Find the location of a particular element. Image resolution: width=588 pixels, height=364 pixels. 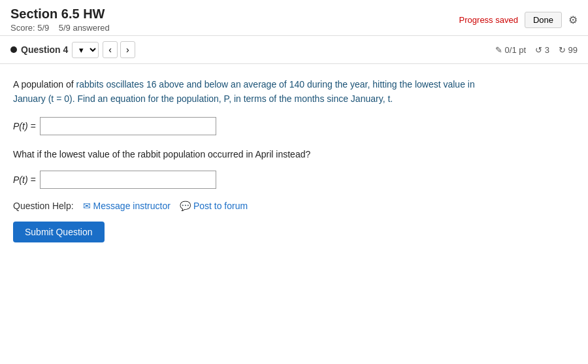

header-left: Section 6.5 HW Score: 5/9 5/9 answered is located at coordinates (60, 20).